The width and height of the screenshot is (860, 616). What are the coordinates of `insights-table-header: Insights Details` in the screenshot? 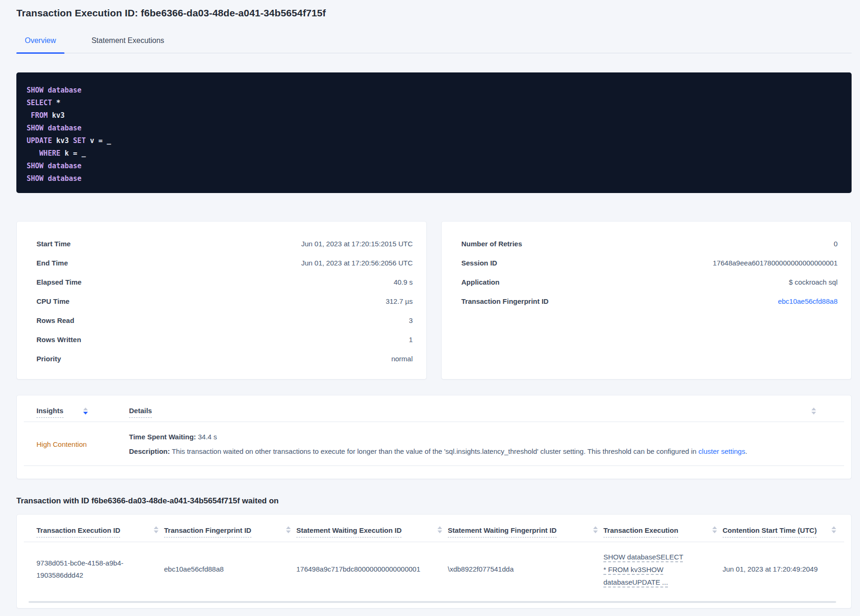 It's located at (434, 407).